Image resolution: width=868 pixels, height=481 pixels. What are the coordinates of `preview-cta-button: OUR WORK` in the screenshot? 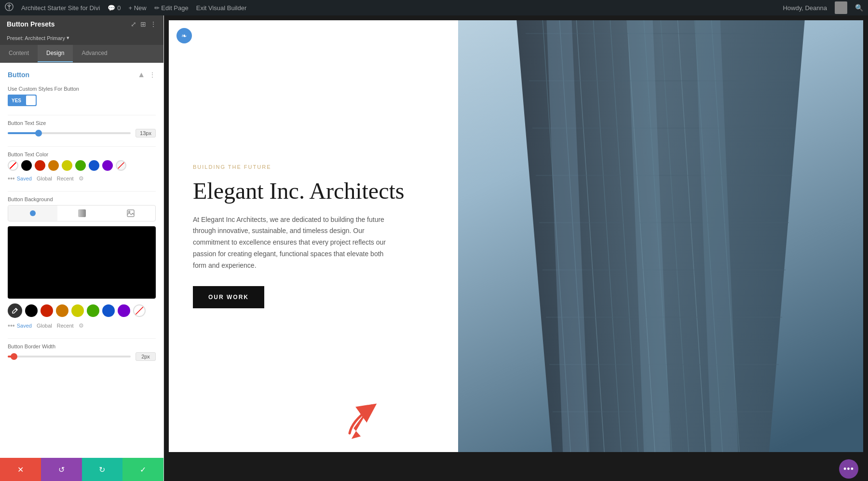 It's located at (229, 297).